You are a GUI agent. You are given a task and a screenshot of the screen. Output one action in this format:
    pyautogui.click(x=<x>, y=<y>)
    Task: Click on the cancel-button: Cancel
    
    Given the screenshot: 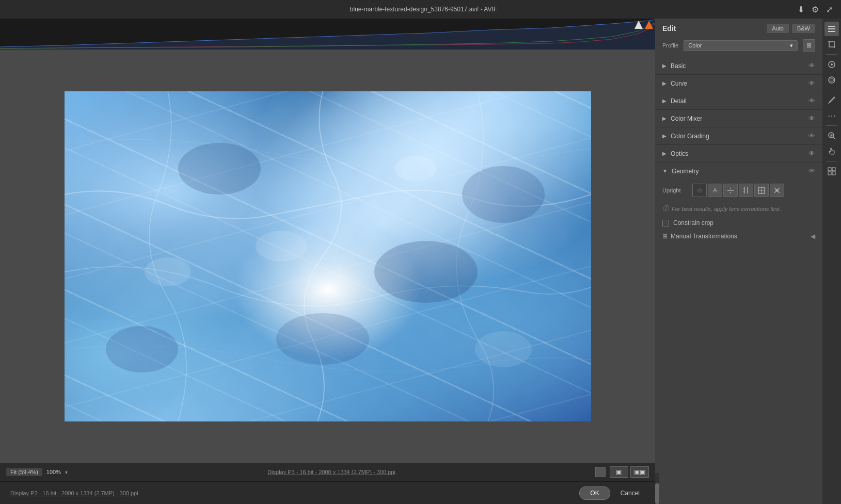 What is the action you would take?
    pyautogui.click(x=630, y=493)
    